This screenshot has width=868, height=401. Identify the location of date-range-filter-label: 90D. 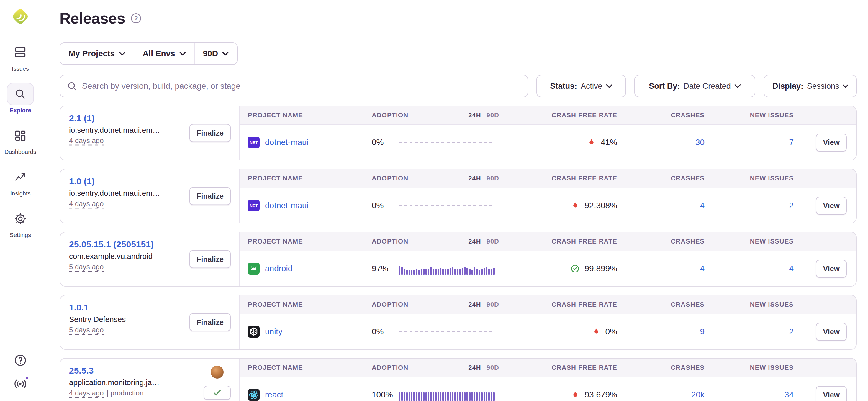
(210, 54).